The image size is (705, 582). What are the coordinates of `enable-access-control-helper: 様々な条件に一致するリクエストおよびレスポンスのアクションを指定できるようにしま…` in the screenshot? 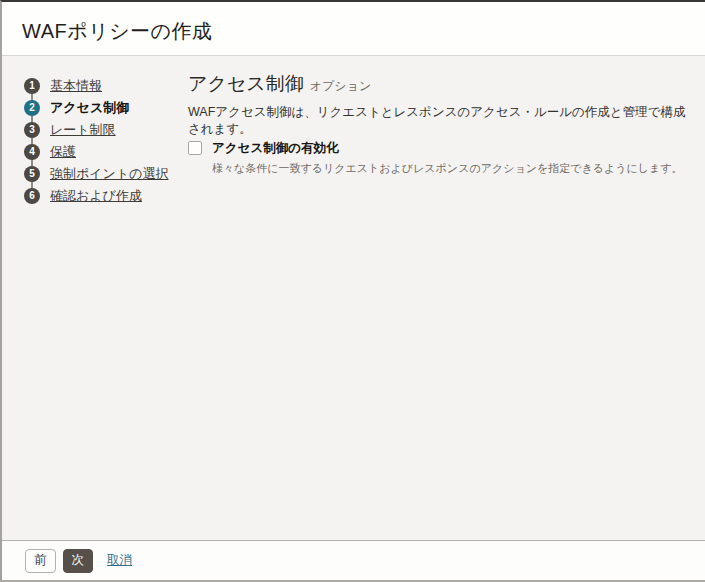 It's located at (448, 168).